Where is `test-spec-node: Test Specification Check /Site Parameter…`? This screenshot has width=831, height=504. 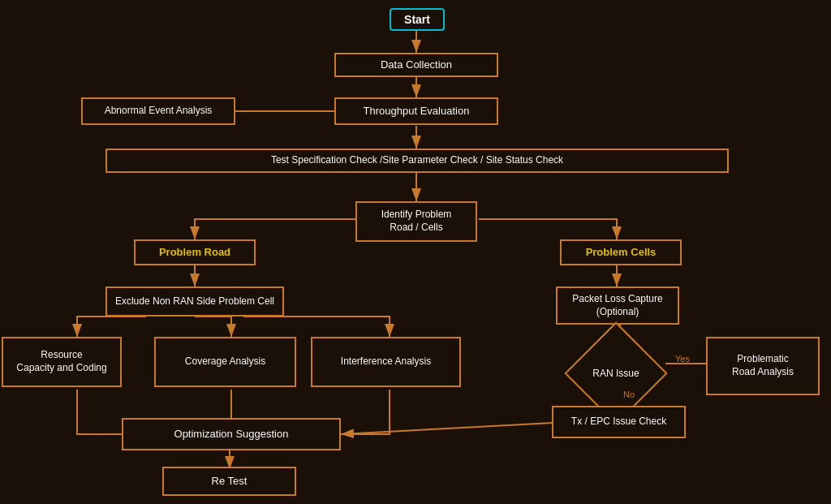 test-spec-node: Test Specification Check /Site Parameter… is located at coordinates (417, 161).